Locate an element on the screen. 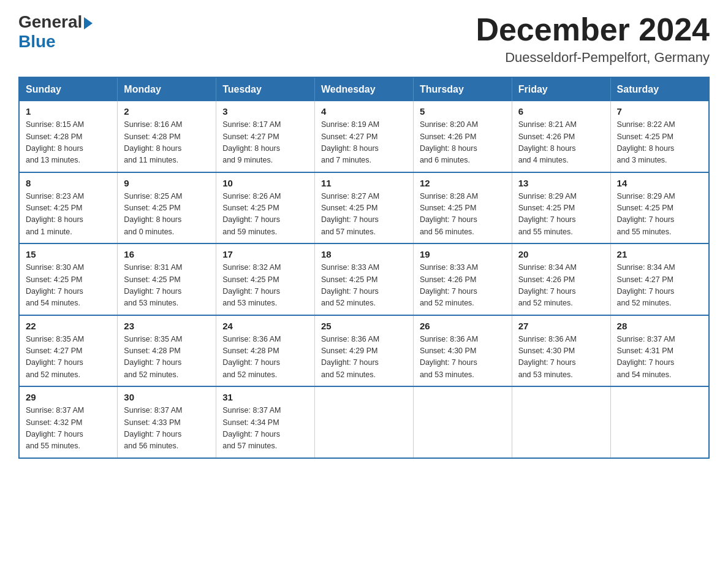 The width and height of the screenshot is (728, 563). day-info: Sunrise: 8:36 AM Sunset: 4:29 PM Dayligh… is located at coordinates (364, 358).